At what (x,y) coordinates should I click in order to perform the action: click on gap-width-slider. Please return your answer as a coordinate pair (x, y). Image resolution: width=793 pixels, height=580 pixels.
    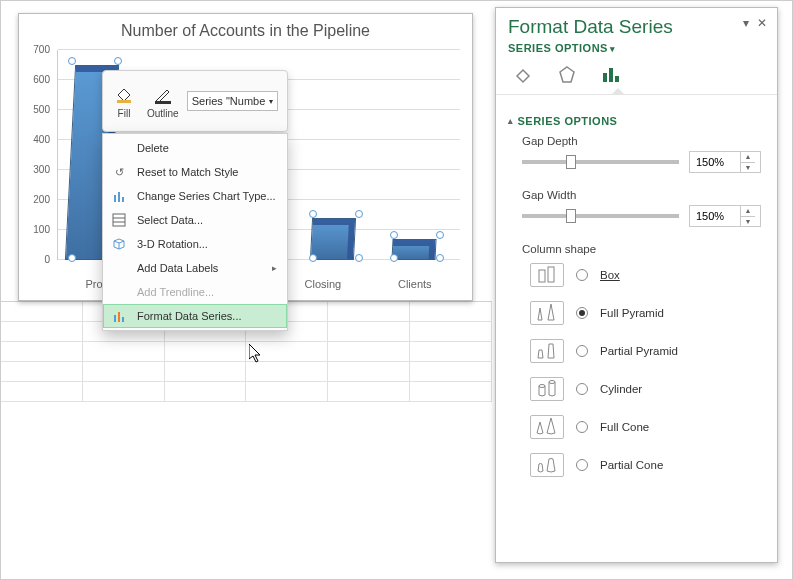
    Looking at the image, I should click on (600, 216).